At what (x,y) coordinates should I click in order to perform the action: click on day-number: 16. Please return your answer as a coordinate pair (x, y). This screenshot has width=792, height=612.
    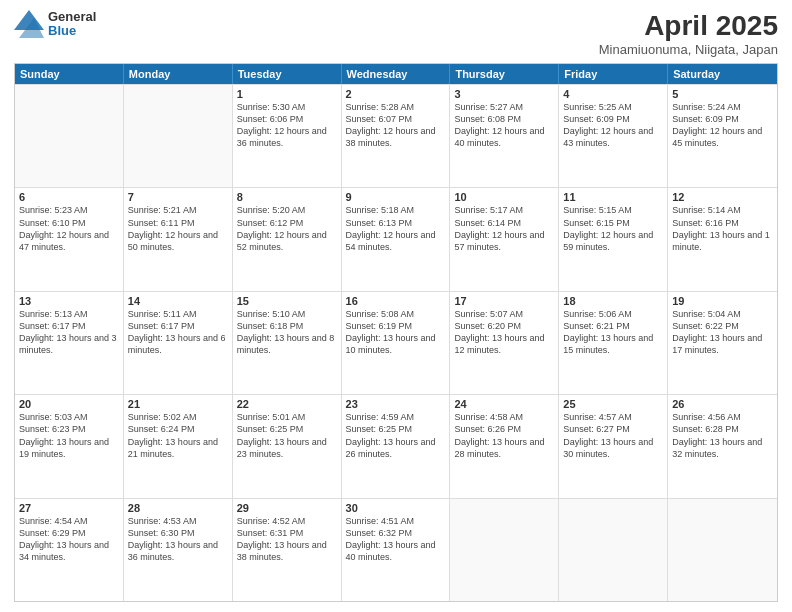
    Looking at the image, I should click on (396, 301).